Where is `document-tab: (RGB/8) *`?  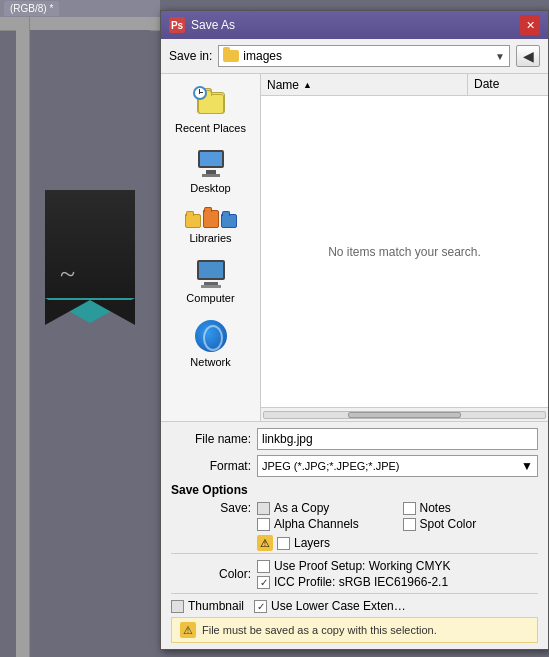 document-tab: (RGB/8) * is located at coordinates (32, 8).